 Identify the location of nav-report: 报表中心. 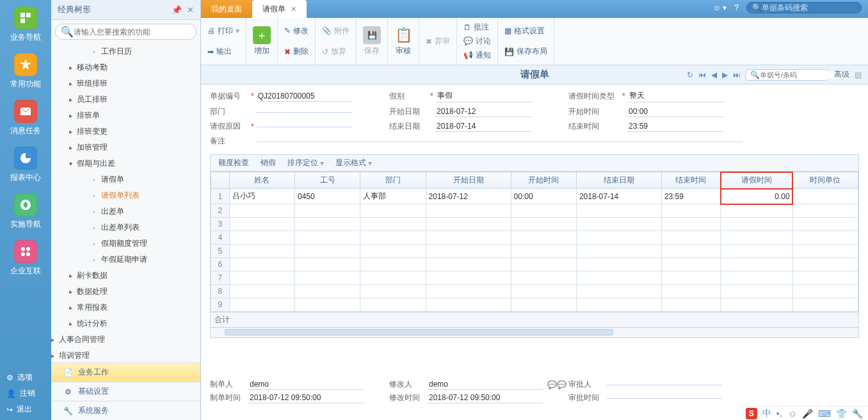
(26, 164).